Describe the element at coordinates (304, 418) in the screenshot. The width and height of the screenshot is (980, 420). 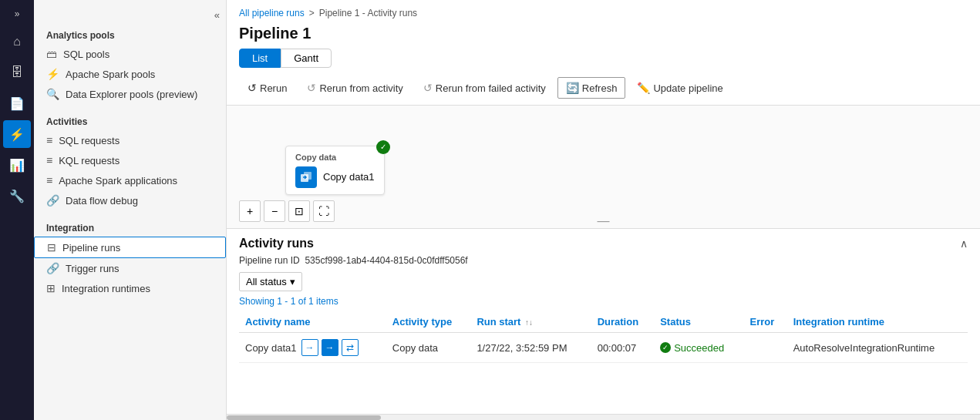
I see `scrollbar-thumb` at that location.